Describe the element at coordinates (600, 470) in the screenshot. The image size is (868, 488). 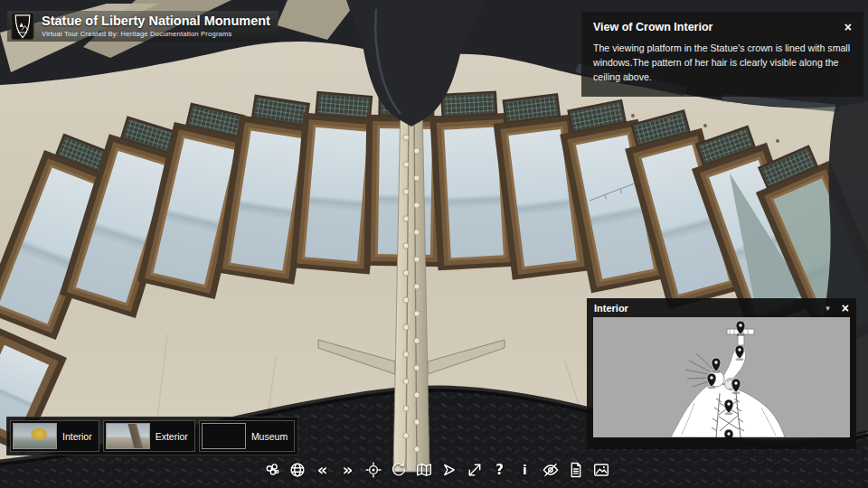
I see `toolbar-button-gallery` at that location.